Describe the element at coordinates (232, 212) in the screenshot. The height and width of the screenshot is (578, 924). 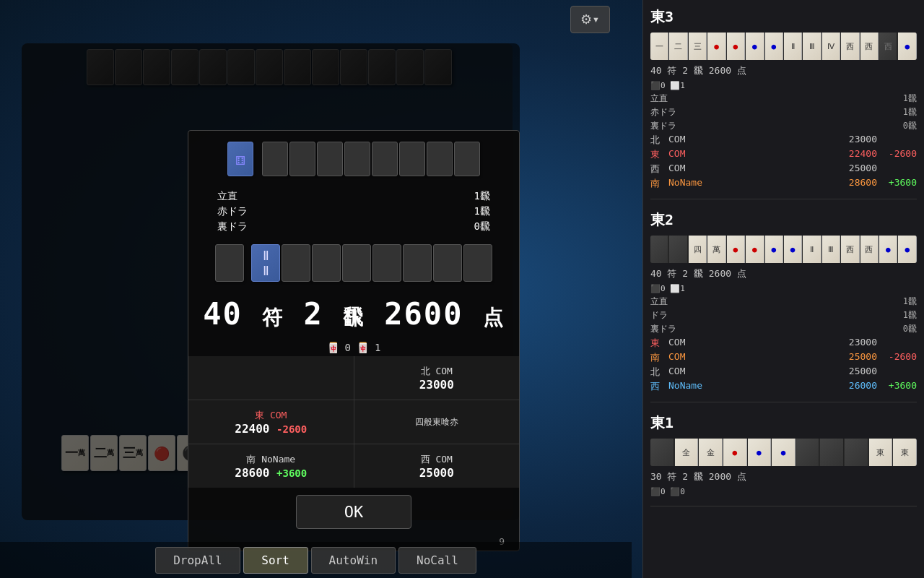
I see `yaku-name-1: 赤ドラ` at that location.